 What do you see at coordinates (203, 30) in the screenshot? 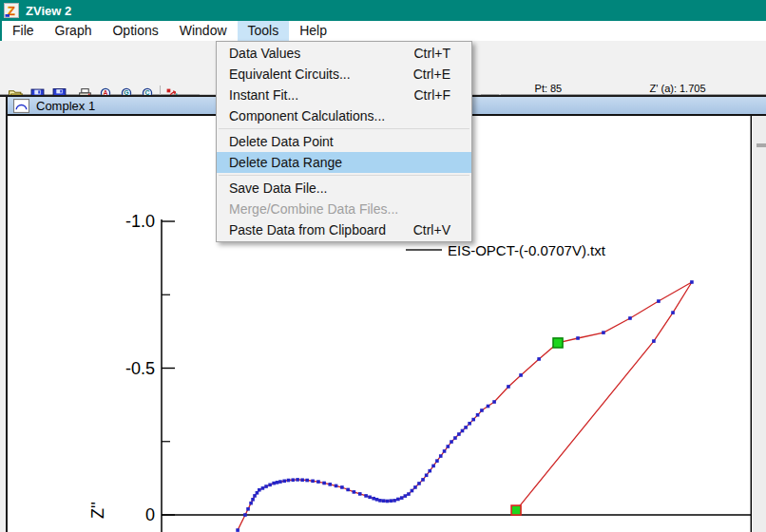
I see `menubar-item-window: Window` at bounding box center [203, 30].